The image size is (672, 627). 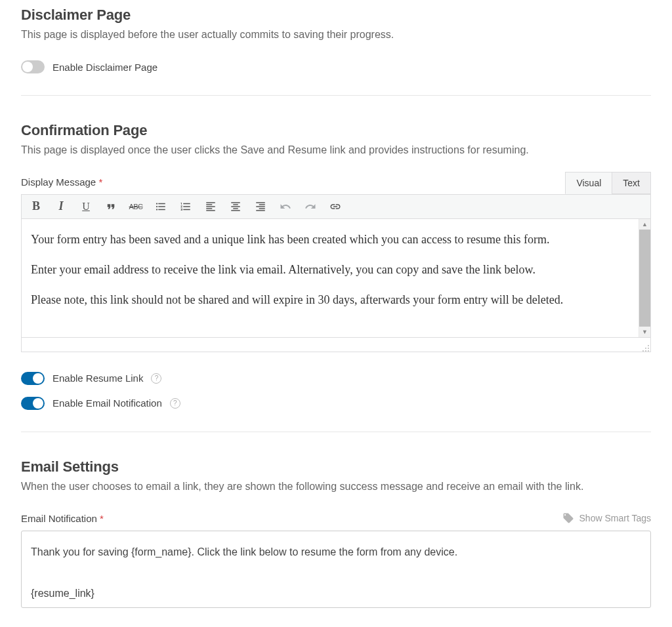 I want to click on resume-link-toggle, so click(x=33, y=378).